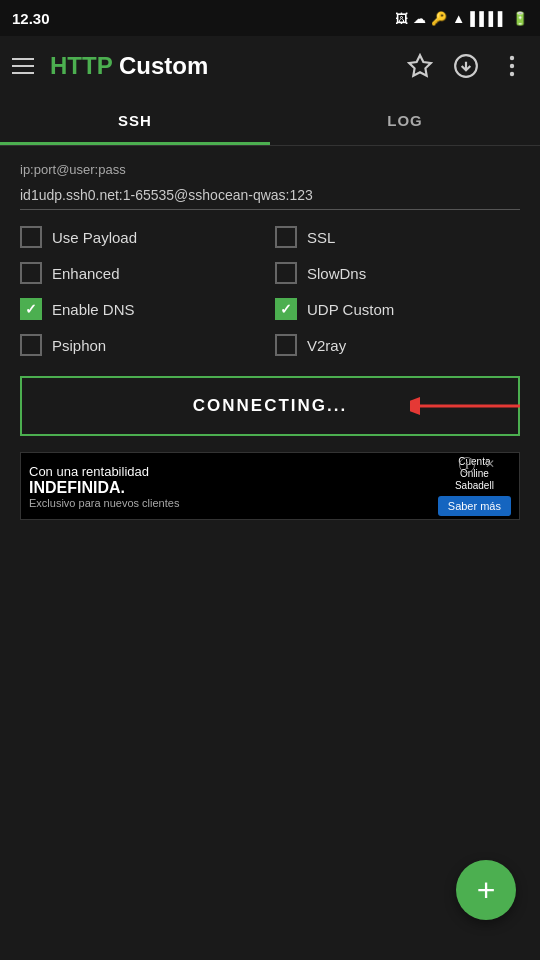 The image size is (540, 960). Describe the element at coordinates (270, 121) in the screenshot. I see `tabs: SSH LOG` at that location.